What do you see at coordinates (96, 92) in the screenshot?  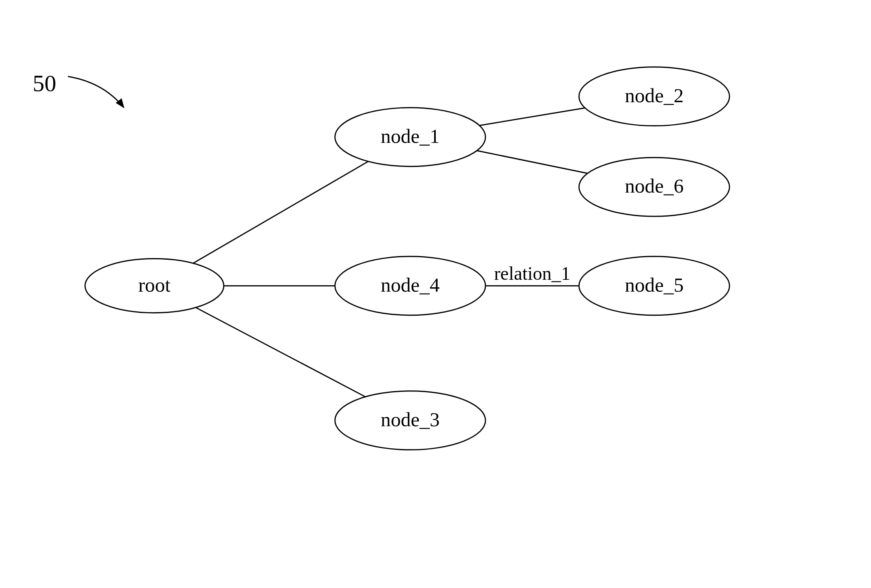 I see `callout-arrow-path` at bounding box center [96, 92].